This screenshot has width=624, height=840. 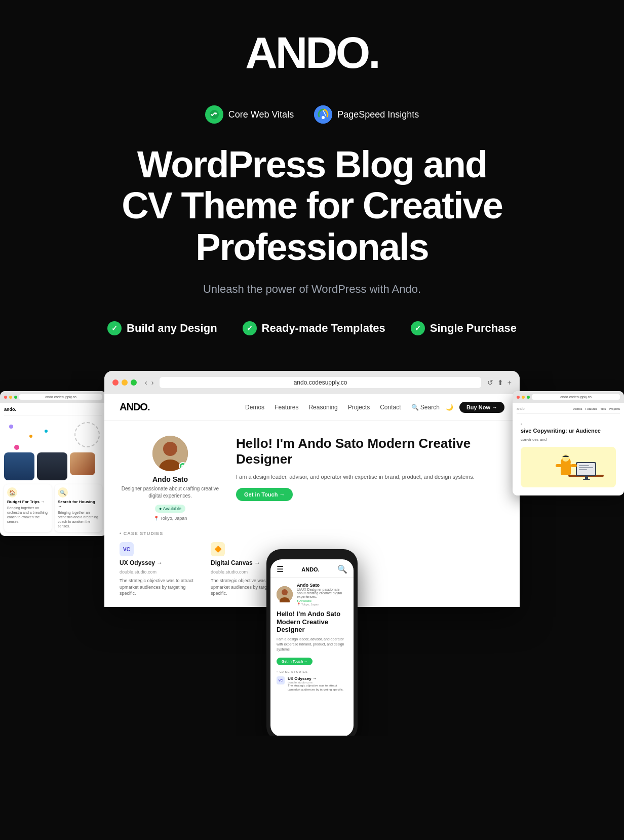 What do you see at coordinates (10, 409) in the screenshot?
I see `left-panel-logo: ando.` at bounding box center [10, 409].